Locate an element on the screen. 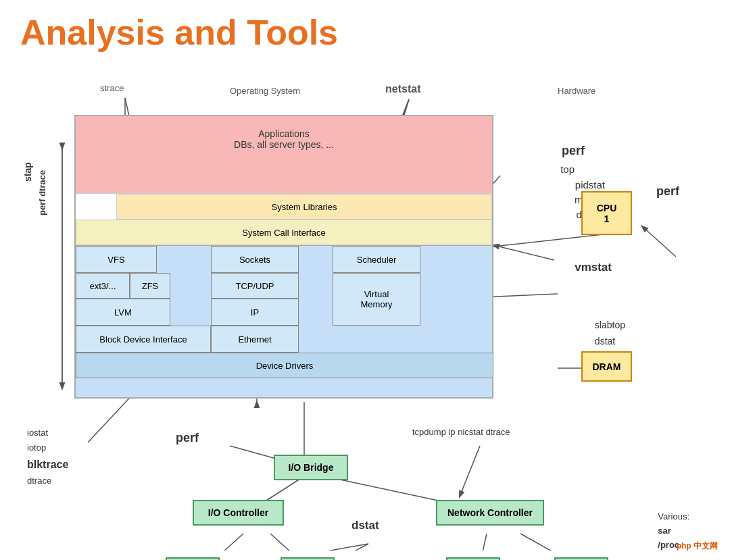  port2-box: Port is located at coordinates (581, 559).